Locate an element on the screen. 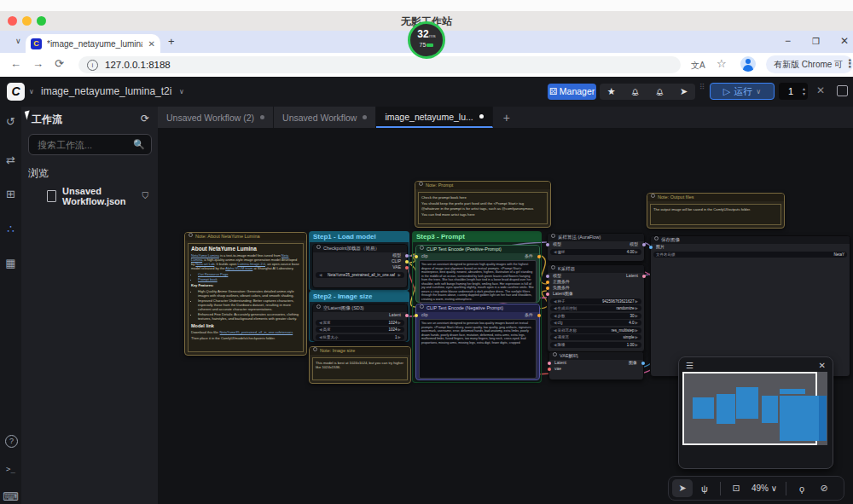  reload-icon: ⟳ is located at coordinates (60, 63).